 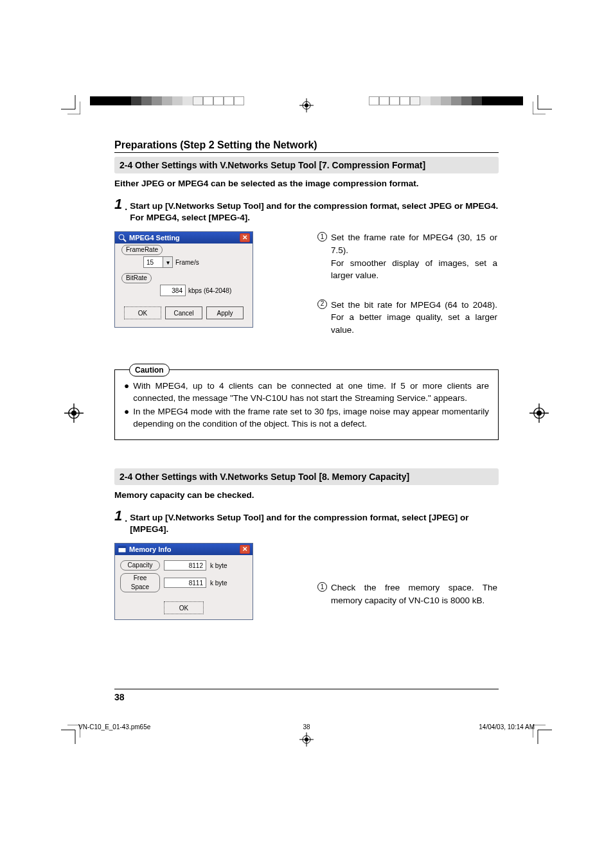 I want to click on freespace-unit: k byte, so click(x=218, y=583).